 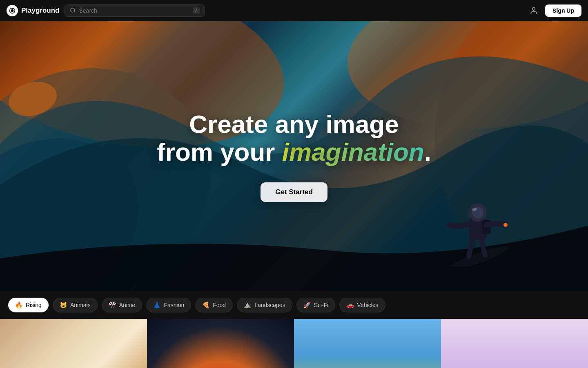 I want to click on landscapes-icon: ⛰️, so click(x=247, y=305).